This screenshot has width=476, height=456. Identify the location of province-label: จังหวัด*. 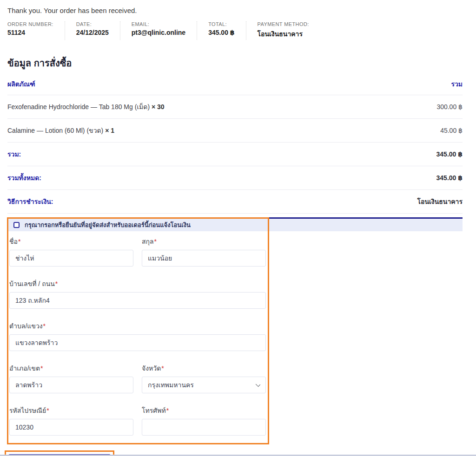
(204, 368).